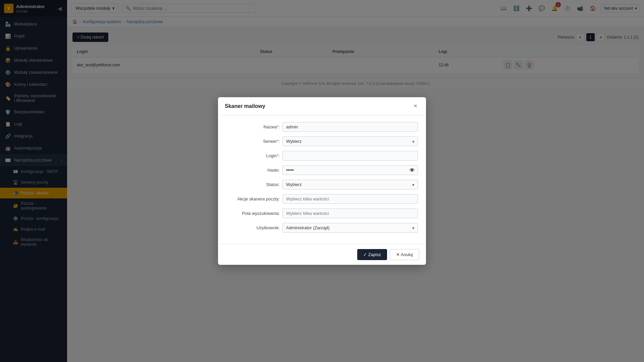 The image size is (644, 362). Describe the element at coordinates (350, 213) in the screenshot. I see `pola-input` at that location.